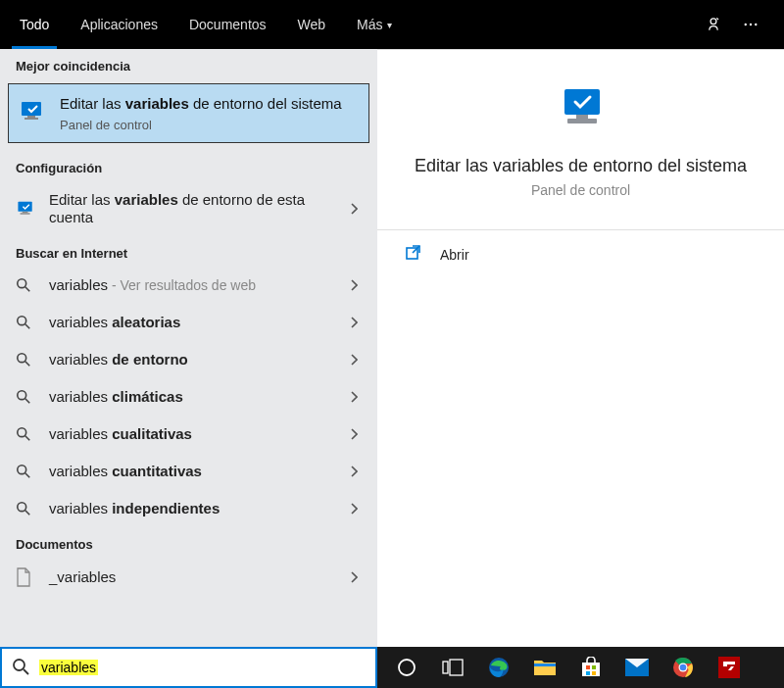 The width and height of the screenshot is (784, 688). What do you see at coordinates (152, 433) in the screenshot?
I see `web-result-bold: cualitativas` at bounding box center [152, 433].